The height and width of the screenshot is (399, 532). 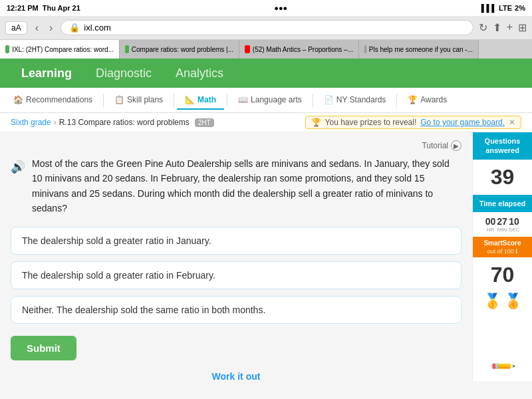 I want to click on nav-item-analytics: Analytics, so click(x=200, y=73).